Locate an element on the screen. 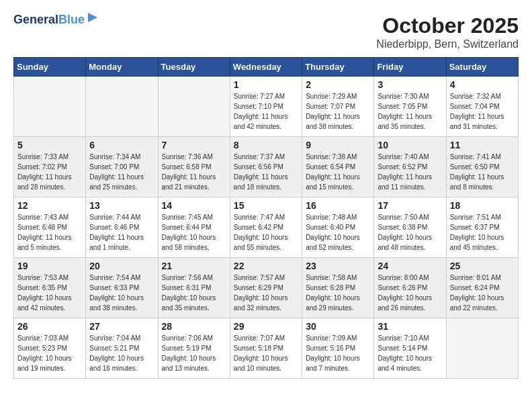 This screenshot has width=532, height=411. day-number: 31 is located at coordinates (410, 326).